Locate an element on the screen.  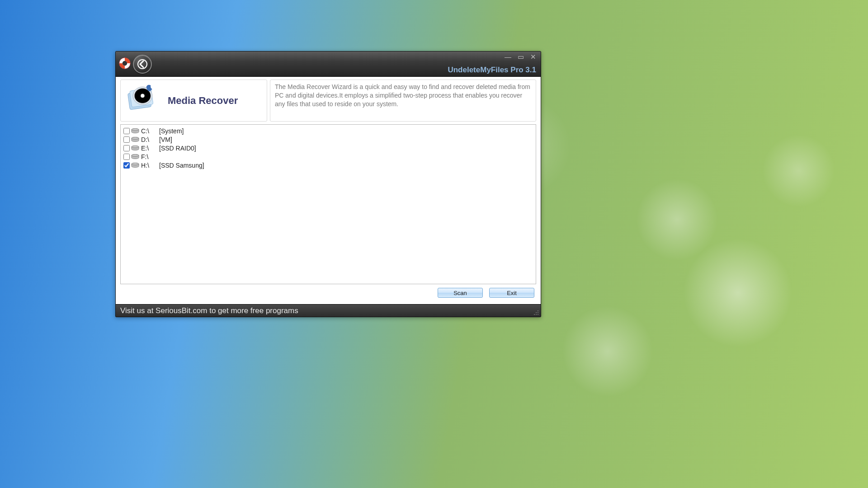
titlebar: — ▭ ✕ UndeleteMyFiles Pro 3.1 is located at coordinates (328, 64).